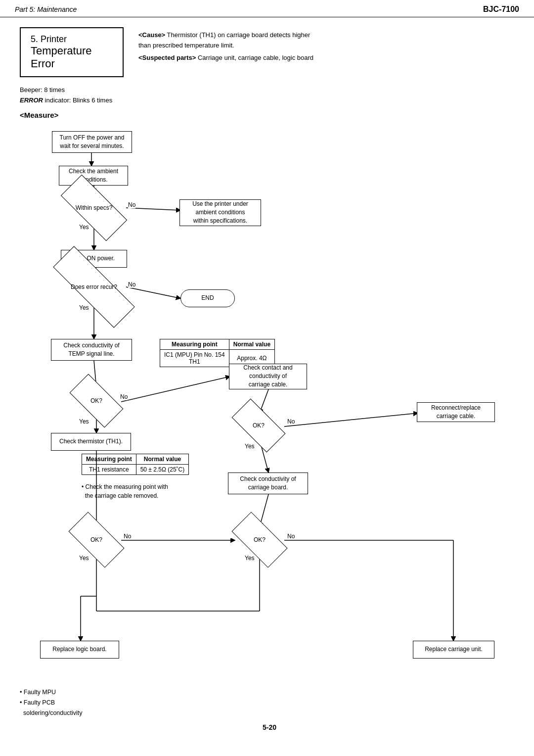 The height and width of the screenshot is (756, 534). I want to click on table1-header2: Normal value, so click(252, 344).